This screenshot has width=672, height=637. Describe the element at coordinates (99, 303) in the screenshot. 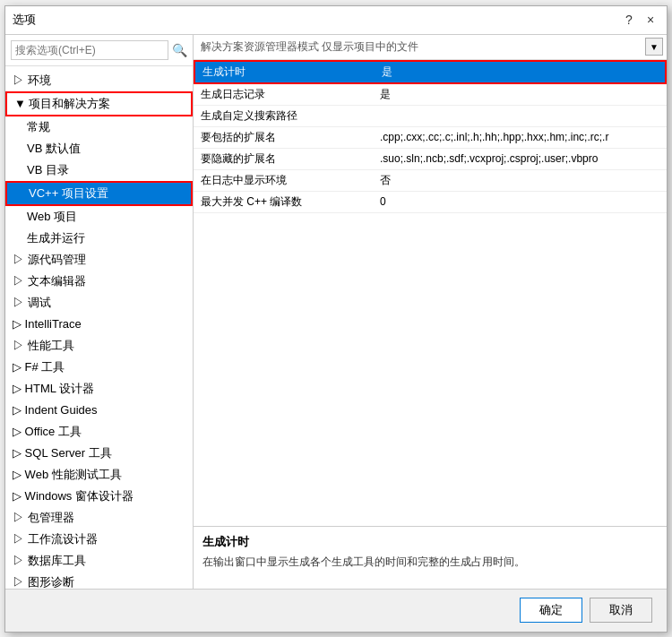

I see `tree-item-debug: ▷ 调试` at that location.